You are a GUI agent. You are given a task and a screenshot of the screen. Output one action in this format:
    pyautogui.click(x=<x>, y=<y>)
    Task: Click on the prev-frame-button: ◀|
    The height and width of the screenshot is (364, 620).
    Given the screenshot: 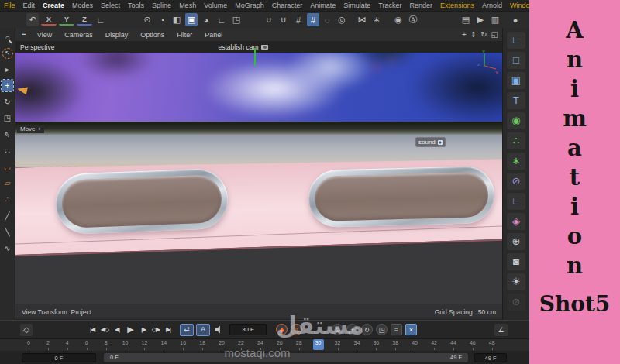 What is the action you would take?
    pyautogui.click(x=117, y=330)
    